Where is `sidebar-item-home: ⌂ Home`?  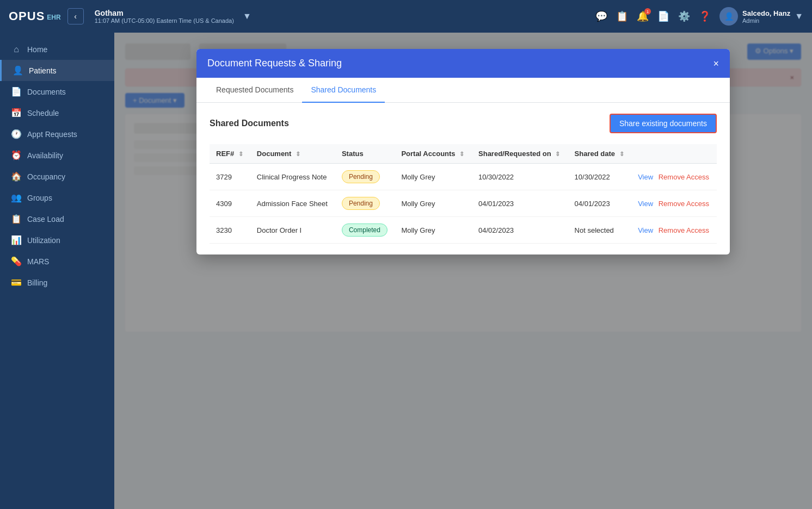
sidebar-item-home: ⌂ Home is located at coordinates (57, 49).